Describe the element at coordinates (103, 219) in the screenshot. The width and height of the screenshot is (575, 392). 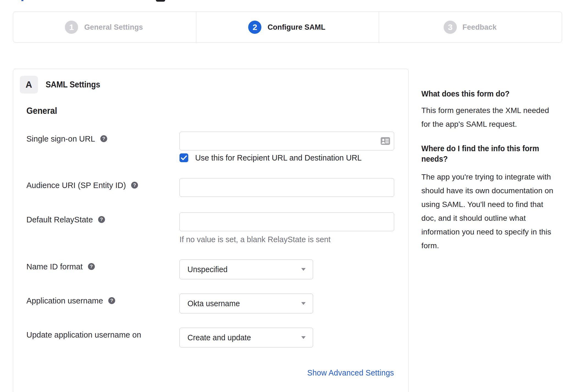
I see `label-cell: Default RelayState ?` at that location.